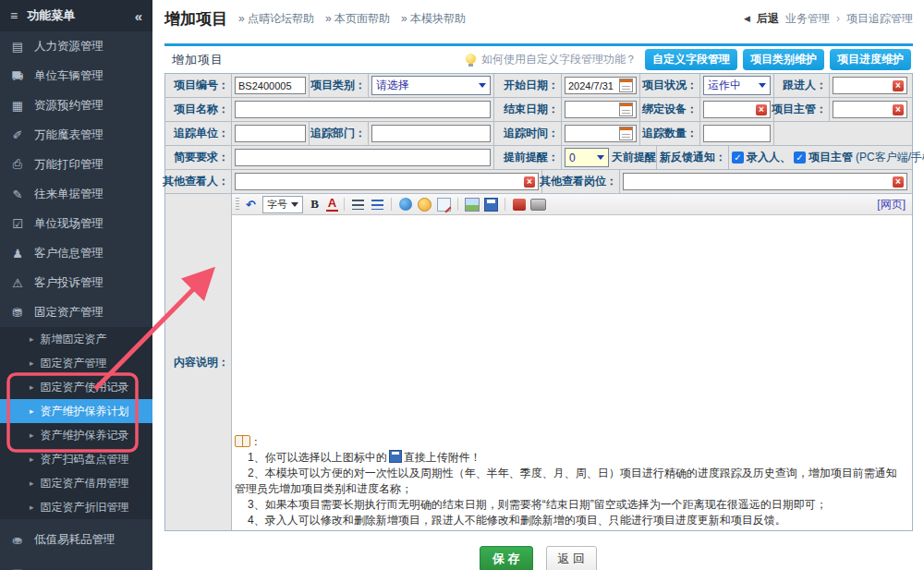 This screenshot has width=924, height=570. Describe the element at coordinates (765, 181) in the screenshot. I see `other-post-input: ×` at that location.